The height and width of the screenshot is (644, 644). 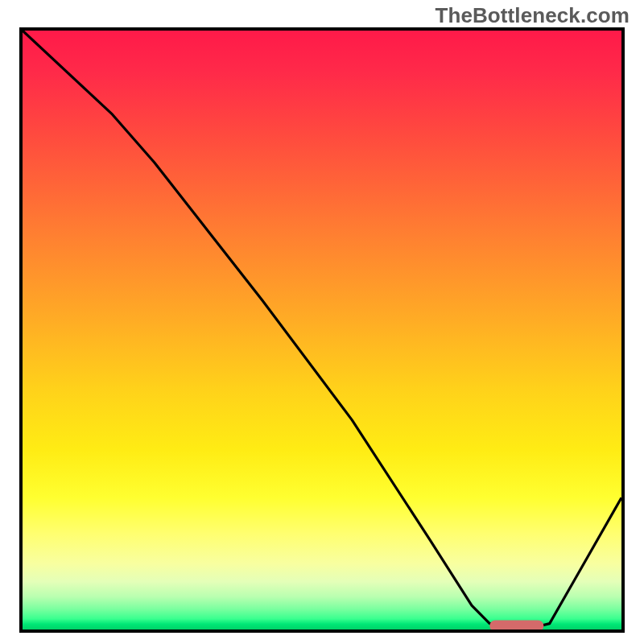 I want to click on optimal-marker, so click(x=517, y=625).